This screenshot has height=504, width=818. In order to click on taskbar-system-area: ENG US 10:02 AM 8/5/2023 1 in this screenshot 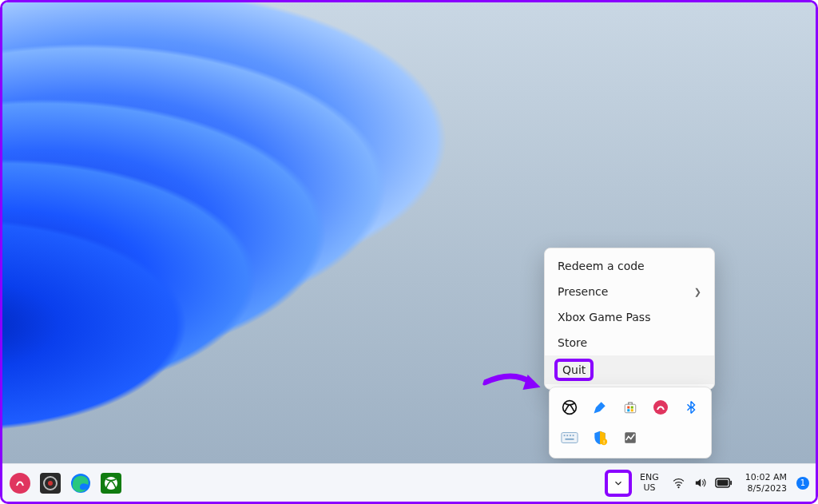, I will do `click(708, 483)`.